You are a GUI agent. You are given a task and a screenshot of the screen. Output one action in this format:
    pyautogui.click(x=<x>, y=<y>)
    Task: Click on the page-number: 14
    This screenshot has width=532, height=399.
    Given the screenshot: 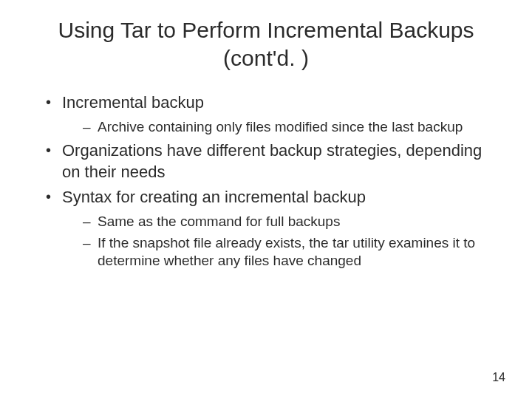 What is the action you would take?
    pyautogui.click(x=499, y=378)
    